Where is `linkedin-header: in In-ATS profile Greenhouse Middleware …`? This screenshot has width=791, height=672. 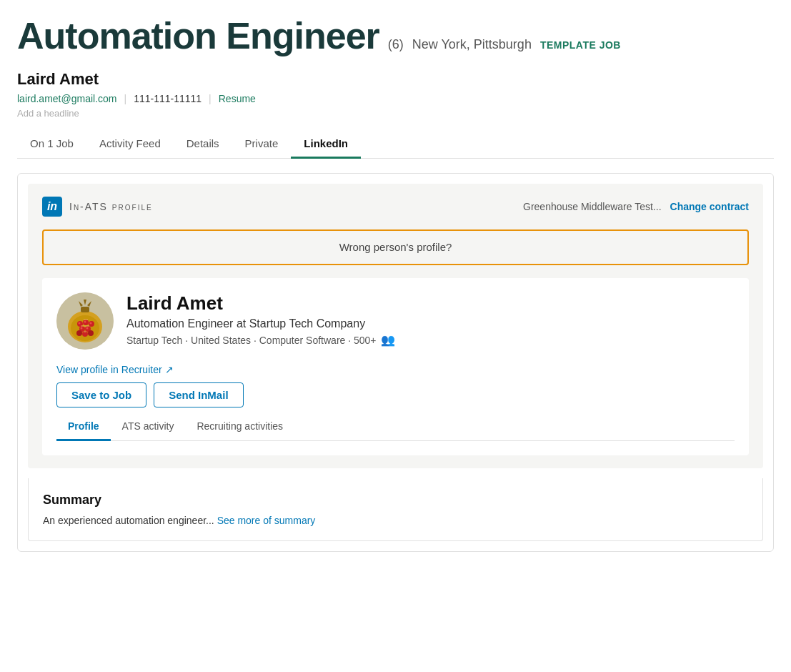 linkedin-header: in In-ATS profile Greenhouse Middleware … is located at coordinates (396, 207).